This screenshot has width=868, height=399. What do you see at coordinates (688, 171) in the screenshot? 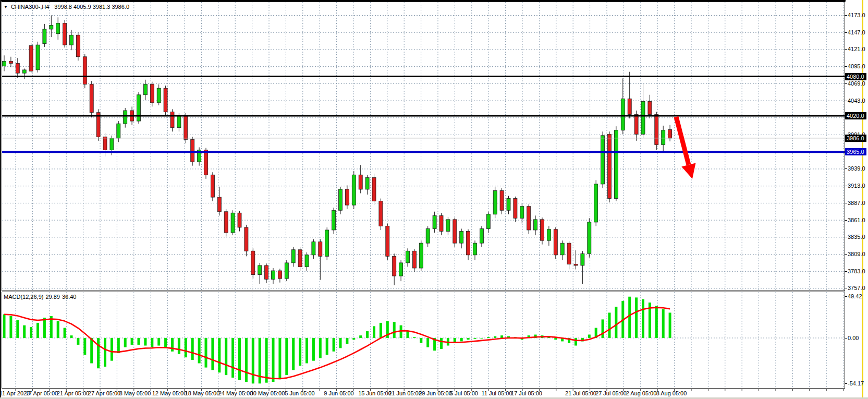
I see `trend-arrow-head` at bounding box center [688, 171].